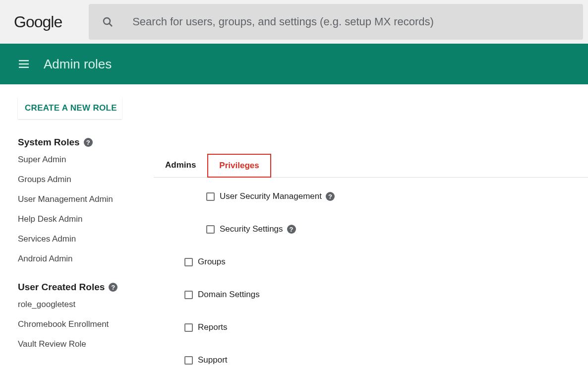  What do you see at coordinates (81, 239) in the screenshot?
I see `sidebar-item-services-admin: Services Admin` at bounding box center [81, 239].